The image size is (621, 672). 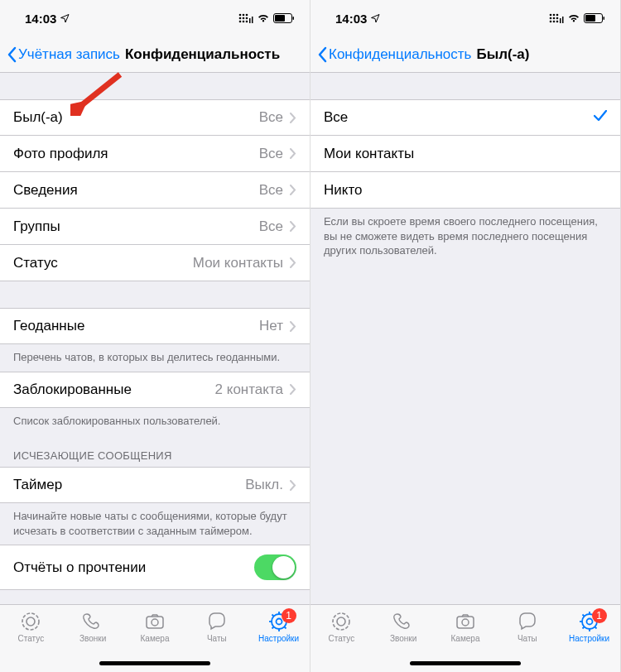 I want to click on back-button: Учётная запись, so click(x=63, y=55).